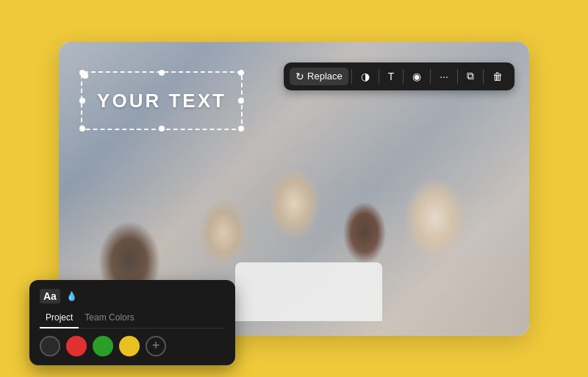 The image size is (588, 377). Describe the element at coordinates (391, 76) in the screenshot. I see `text-icon: T` at that location.